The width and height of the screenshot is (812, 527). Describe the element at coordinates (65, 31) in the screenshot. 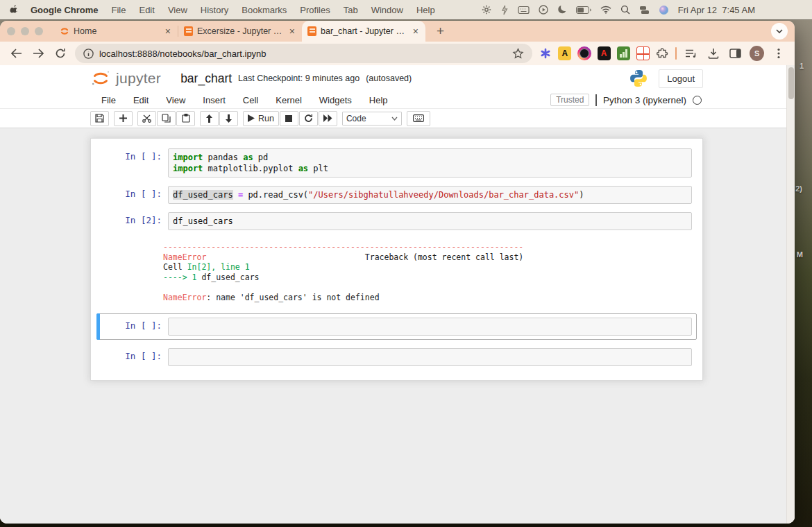

I see `jupyter-spinner-icon` at that location.